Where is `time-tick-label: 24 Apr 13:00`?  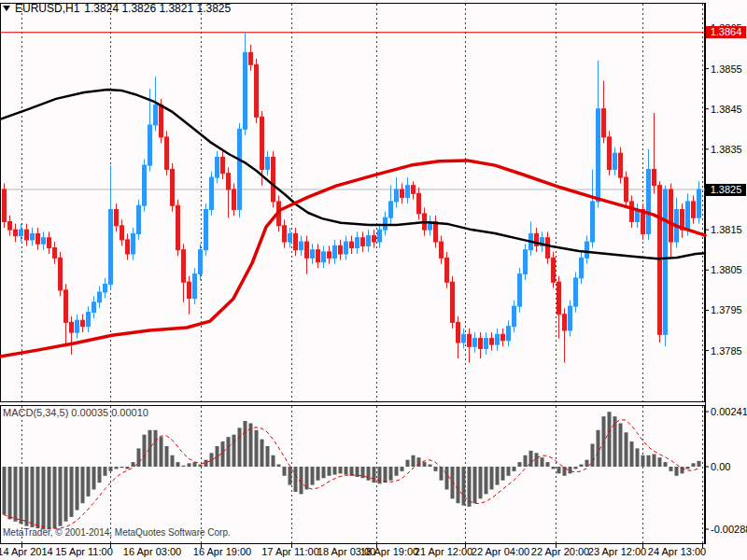
time-tick-label: 24 Apr 13:00 is located at coordinates (677, 552).